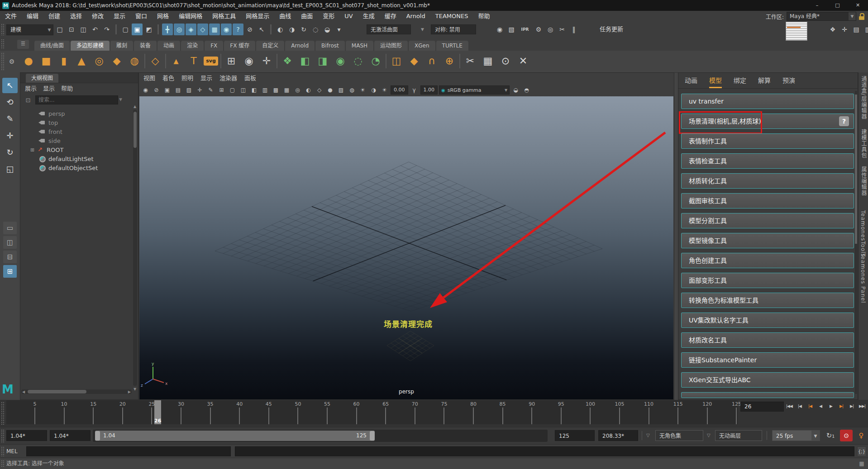 The height and width of the screenshot is (469, 868). Describe the element at coordinates (309, 90) in the screenshot. I see `xray-icon: ◐` at that location.